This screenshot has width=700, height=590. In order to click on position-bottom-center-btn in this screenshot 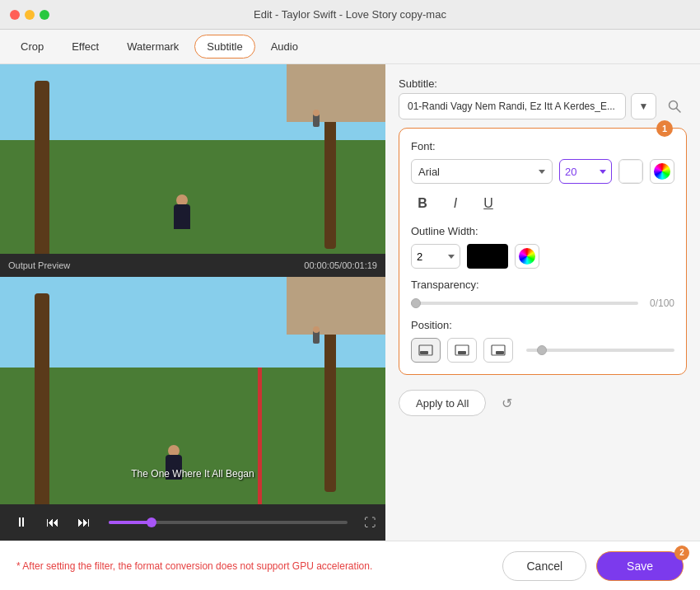, I will do `click(462, 350)`.